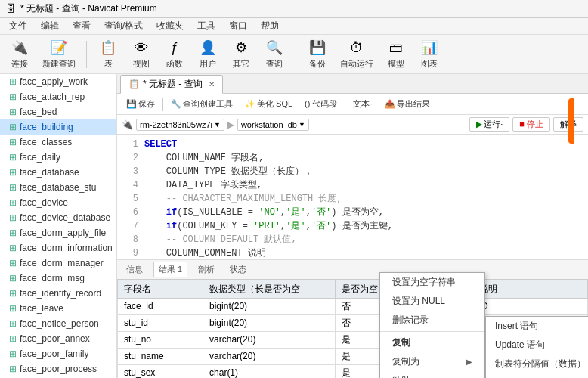  I want to click on toolbar-label-other: 其它, so click(241, 64).